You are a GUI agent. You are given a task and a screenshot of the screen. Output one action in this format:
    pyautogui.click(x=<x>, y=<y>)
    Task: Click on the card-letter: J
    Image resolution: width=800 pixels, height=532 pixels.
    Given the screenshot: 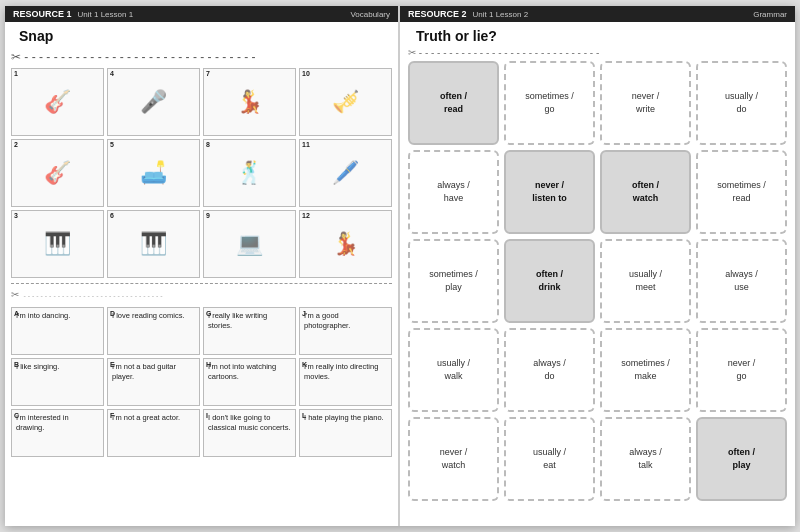 What is the action you would take?
    pyautogui.click(x=304, y=314)
    